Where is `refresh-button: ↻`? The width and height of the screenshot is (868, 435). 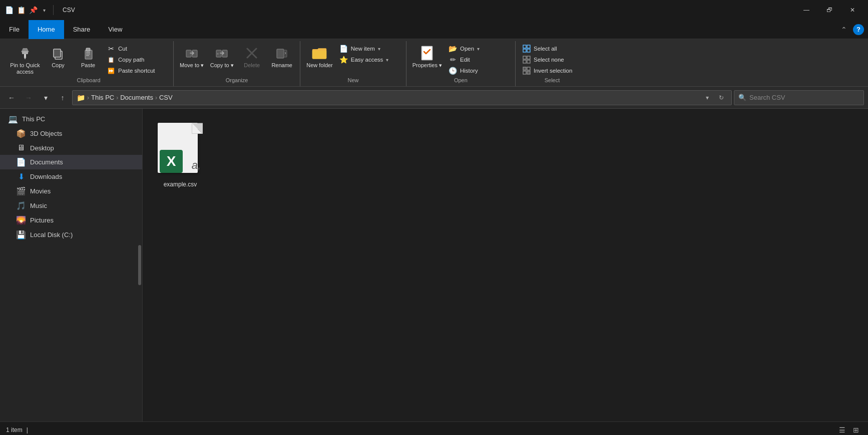
refresh-button: ↻ is located at coordinates (721, 98).